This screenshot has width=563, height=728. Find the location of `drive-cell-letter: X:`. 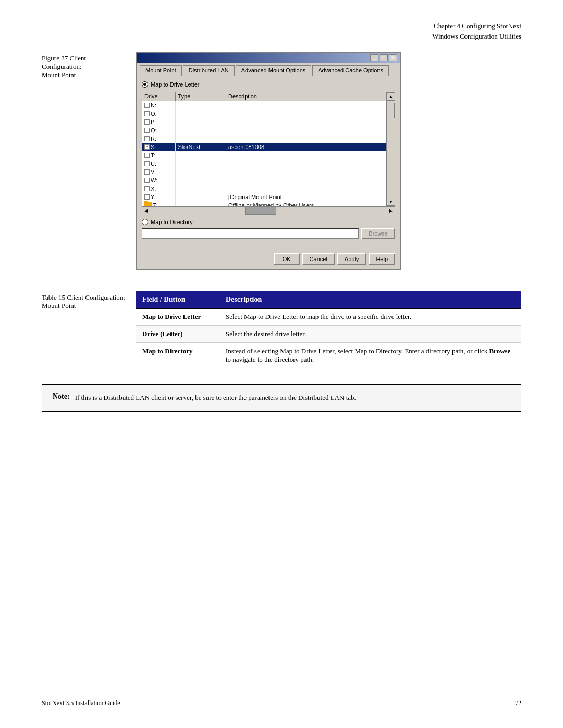

drive-cell-letter: X: is located at coordinates (159, 189).